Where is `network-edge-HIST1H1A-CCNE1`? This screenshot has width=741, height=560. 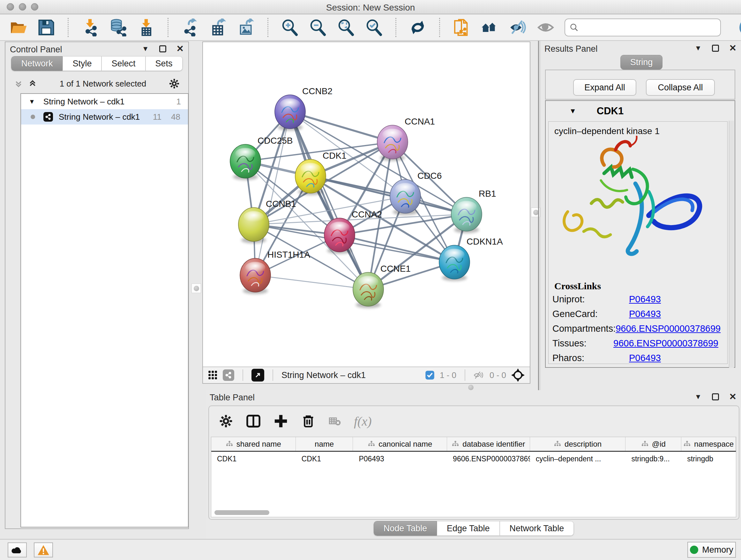 network-edge-HIST1H1A-CCNE1 is located at coordinates (312, 282).